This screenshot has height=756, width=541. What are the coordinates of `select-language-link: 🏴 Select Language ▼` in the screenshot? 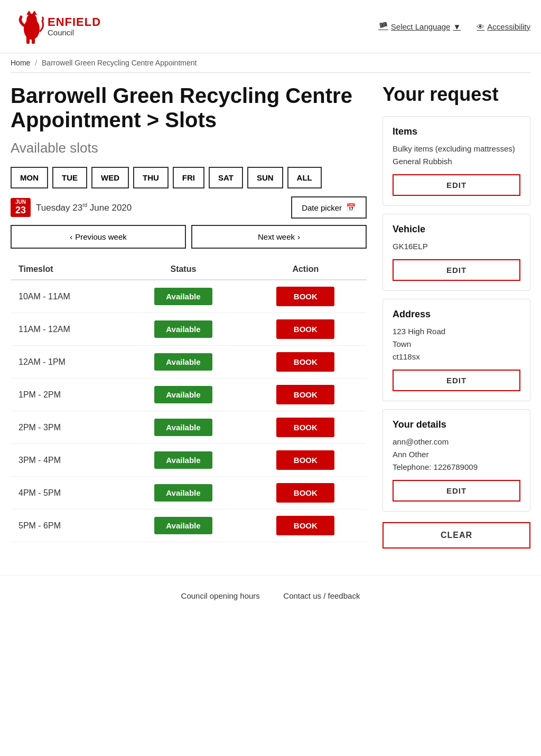 It's located at (419, 26).